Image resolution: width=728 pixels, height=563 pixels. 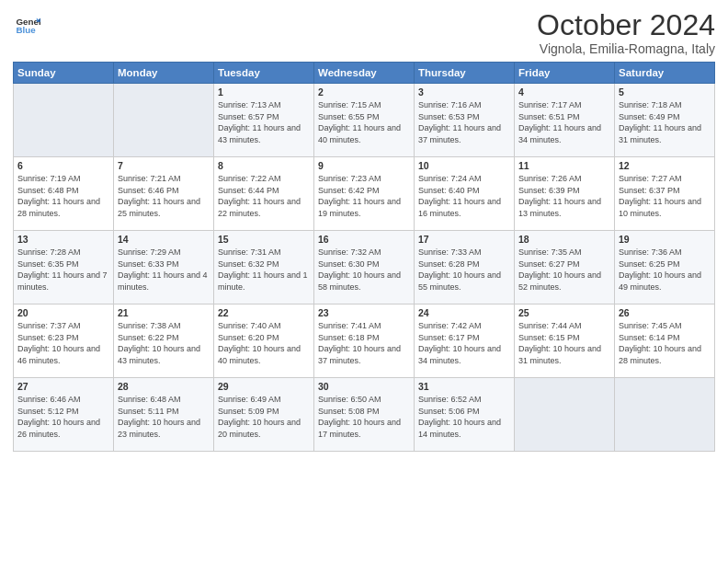 What do you see at coordinates (364, 121) in the screenshot?
I see `calendar-cell: 2Sunrise: 7:15 AM Sunset: 6:55 PM Daylig…` at bounding box center [364, 121].